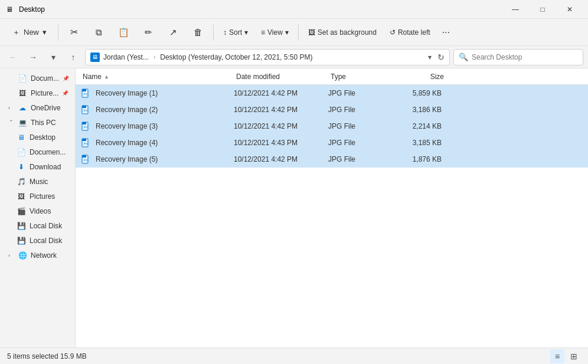 The width and height of the screenshot is (588, 364). What do you see at coordinates (38, 226) in the screenshot?
I see `sidebar-item-localdisk1: 💾 Local Disk` at bounding box center [38, 226].